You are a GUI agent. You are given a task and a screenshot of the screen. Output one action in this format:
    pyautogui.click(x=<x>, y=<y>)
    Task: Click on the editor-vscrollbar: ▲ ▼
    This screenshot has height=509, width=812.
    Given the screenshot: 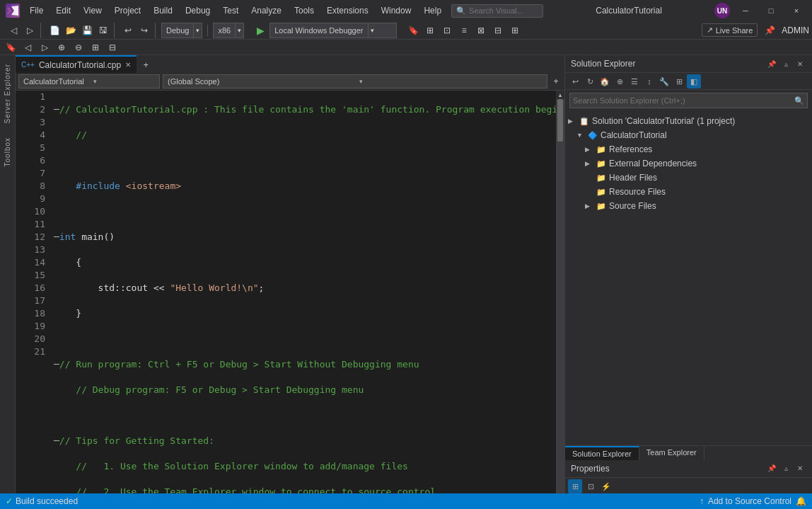 What is the action you would take?
    pyautogui.click(x=560, y=300)
    